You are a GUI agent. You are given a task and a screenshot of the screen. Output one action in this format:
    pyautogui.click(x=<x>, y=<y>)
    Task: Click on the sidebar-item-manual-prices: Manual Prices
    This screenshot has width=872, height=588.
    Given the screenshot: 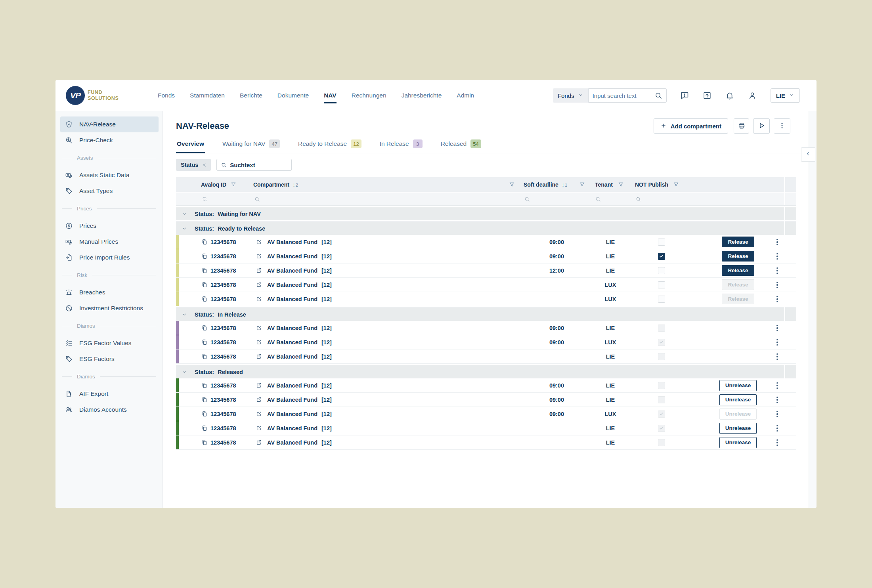 What is the action you would take?
    pyautogui.click(x=109, y=242)
    